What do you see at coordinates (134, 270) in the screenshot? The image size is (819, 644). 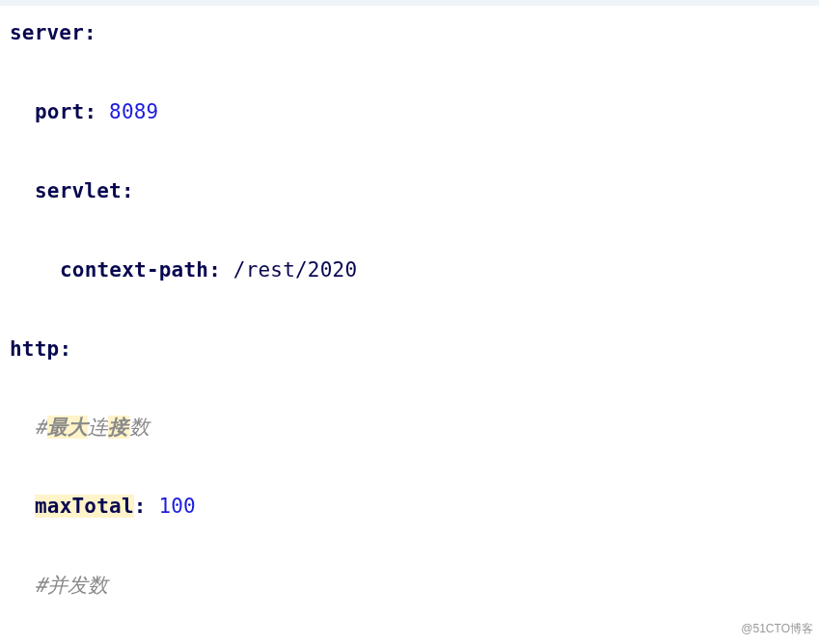 I see `yaml-key: context-path` at bounding box center [134, 270].